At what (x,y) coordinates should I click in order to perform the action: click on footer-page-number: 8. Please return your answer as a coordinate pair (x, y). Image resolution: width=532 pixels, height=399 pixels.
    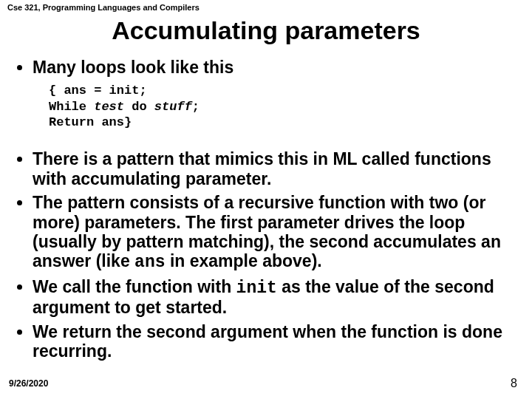
    Looking at the image, I should click on (514, 383).